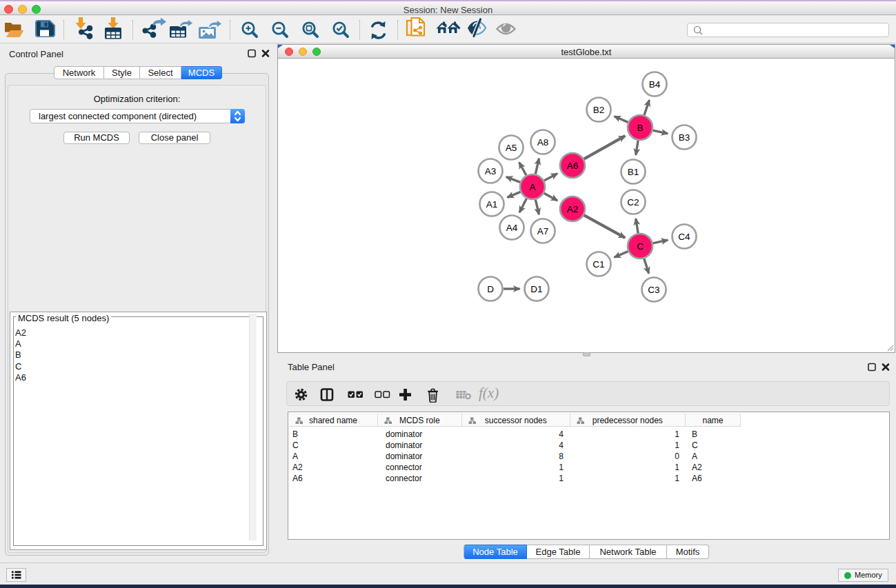 The width and height of the screenshot is (896, 588). I want to click on svg-text: C3, so click(654, 290).